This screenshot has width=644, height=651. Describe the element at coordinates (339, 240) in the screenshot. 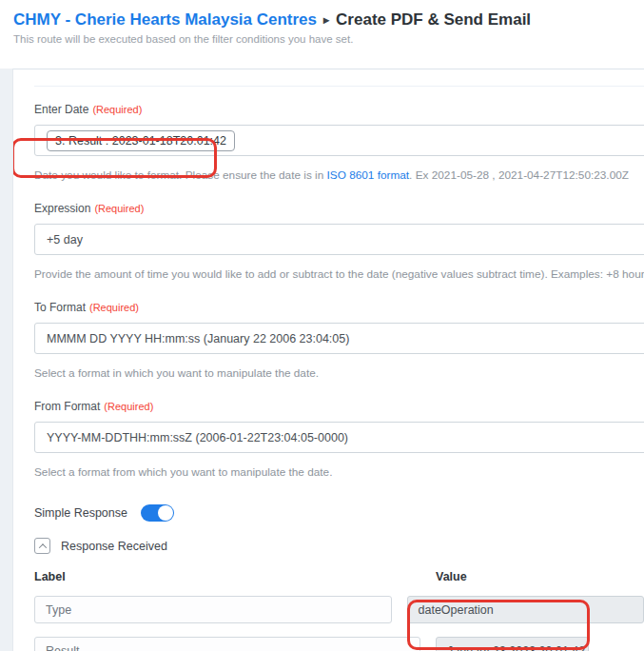

I see `expression-input` at that location.